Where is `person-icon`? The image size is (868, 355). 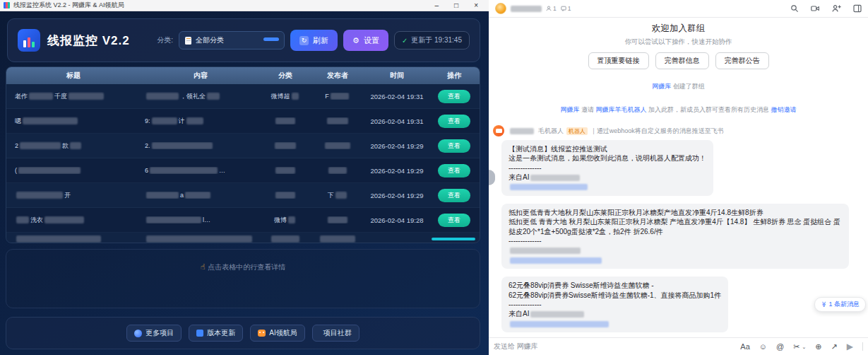 person-icon is located at coordinates (549, 8).